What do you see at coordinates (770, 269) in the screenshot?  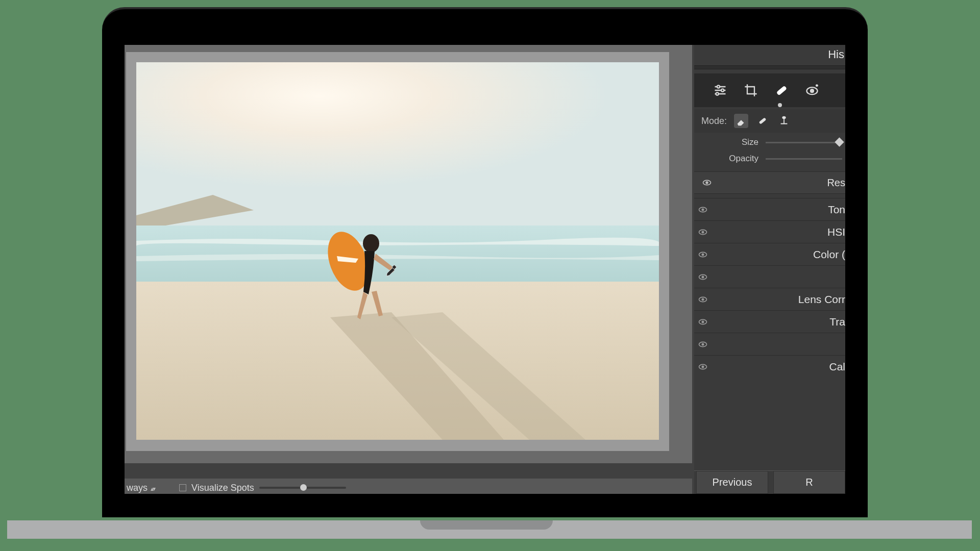 I see `right-panel: His Mode:` at bounding box center [770, 269].